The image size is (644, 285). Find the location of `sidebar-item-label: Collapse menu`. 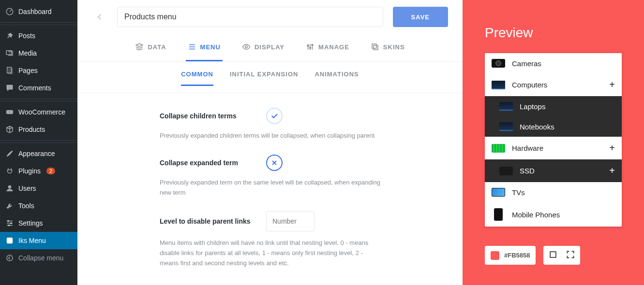

sidebar-item-label: Collapse menu is located at coordinates (41, 258).